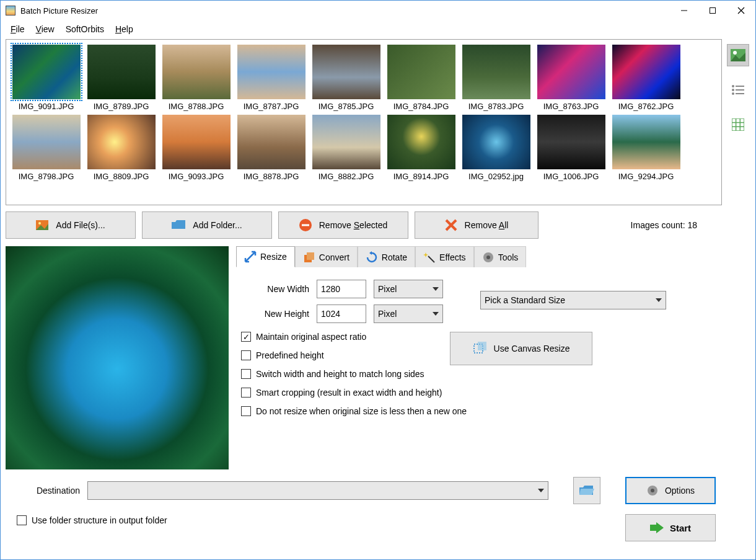 The height and width of the screenshot is (560, 756). What do you see at coordinates (738, 90) in the screenshot?
I see `view-list-button` at bounding box center [738, 90].